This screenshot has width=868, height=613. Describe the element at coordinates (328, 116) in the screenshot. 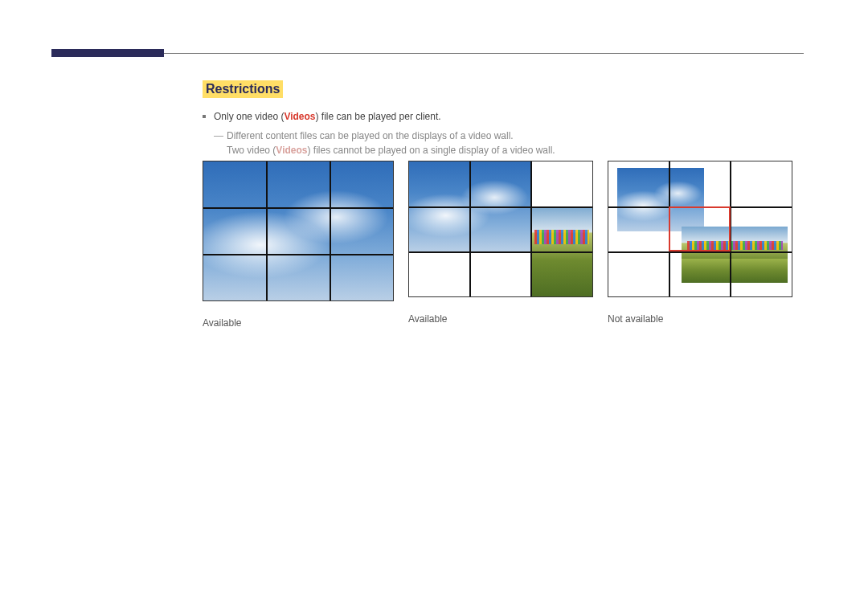

I see `bullet-text: Only one video (Videos) file can be play…` at that location.